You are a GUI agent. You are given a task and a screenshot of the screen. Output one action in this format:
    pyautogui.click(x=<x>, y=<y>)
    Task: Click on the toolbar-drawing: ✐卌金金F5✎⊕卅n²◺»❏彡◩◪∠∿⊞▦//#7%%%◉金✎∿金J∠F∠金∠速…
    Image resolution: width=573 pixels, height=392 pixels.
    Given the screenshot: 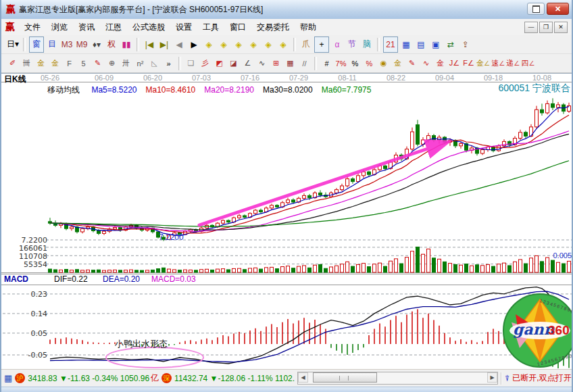 What is the action you would take?
    pyautogui.click(x=286, y=64)
    